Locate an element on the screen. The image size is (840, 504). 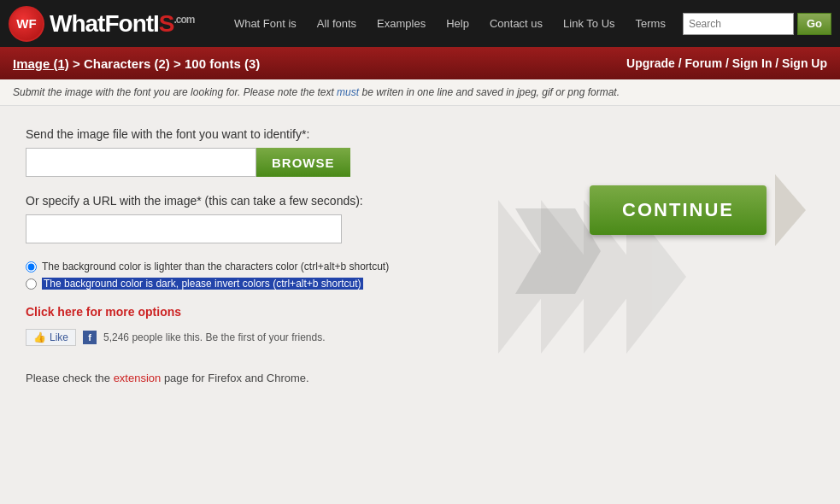
search-button: Go is located at coordinates (814, 24).